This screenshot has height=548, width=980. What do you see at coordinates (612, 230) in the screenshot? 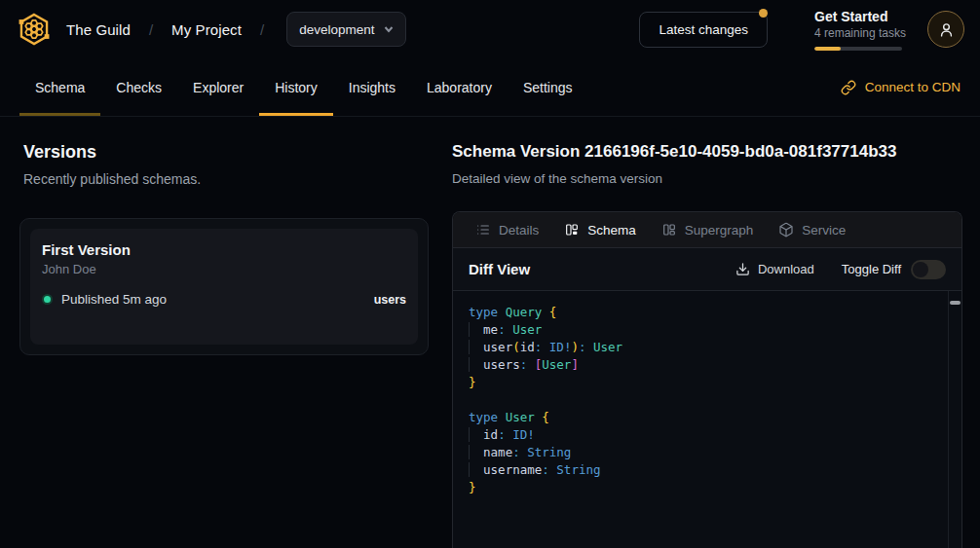
I see `tab-schema-detail-label: Schema` at bounding box center [612, 230].